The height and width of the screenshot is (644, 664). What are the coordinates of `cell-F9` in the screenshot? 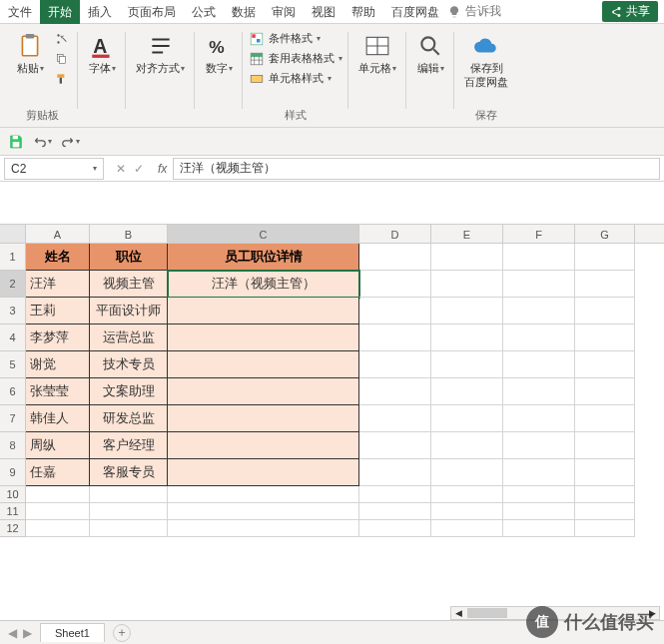 It's located at (539, 473).